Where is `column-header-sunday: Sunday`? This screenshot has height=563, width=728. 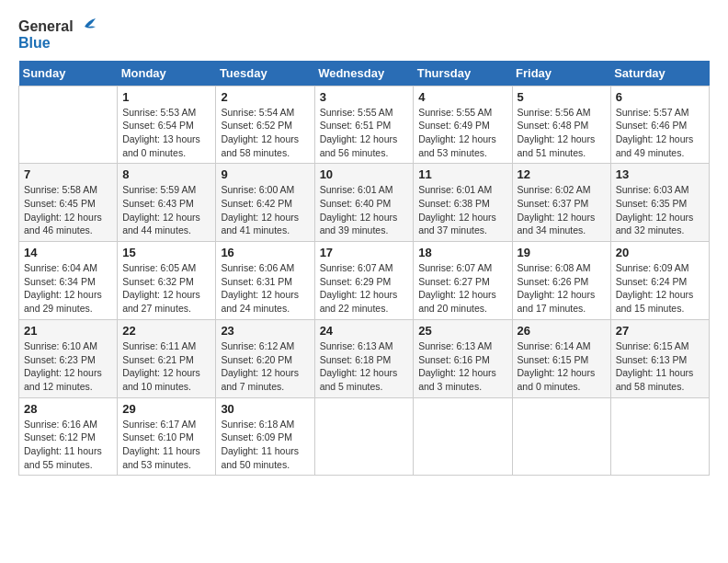 column-header-sunday: Sunday is located at coordinates (68, 74).